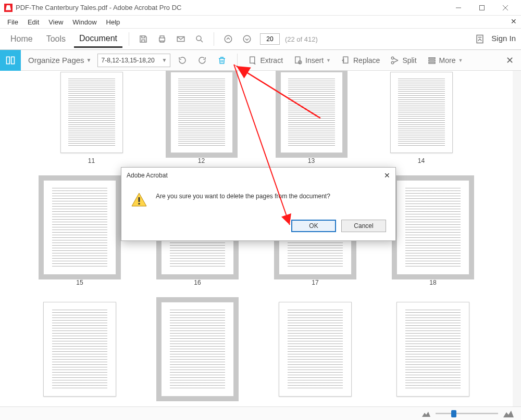 The width and height of the screenshot is (521, 420). What do you see at coordinates (56, 39) in the screenshot?
I see `nav-tools: Tools` at bounding box center [56, 39].